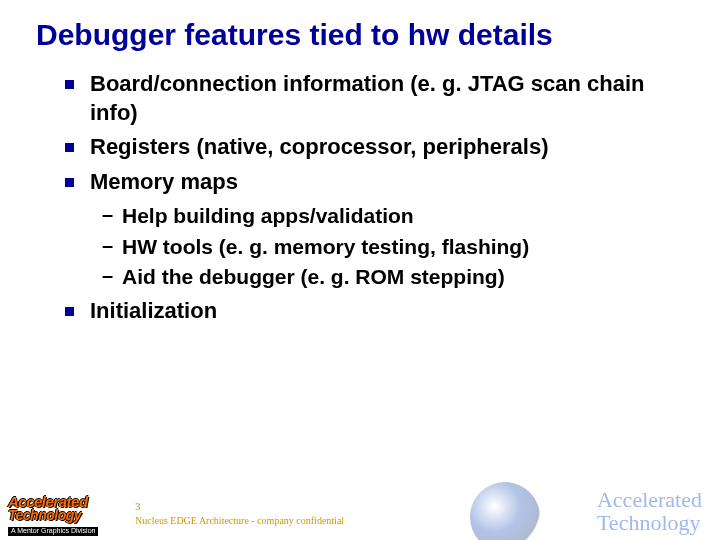 This screenshot has width=720, height=540. I want to click on bullet-text: Memory maps, so click(379, 182).